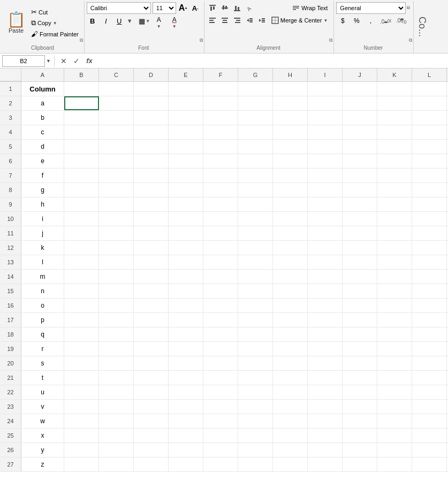 Image resolution: width=448 pixels, height=504 pixels. Describe the element at coordinates (256, 320) in the screenshot. I see `cell-G17` at that location.